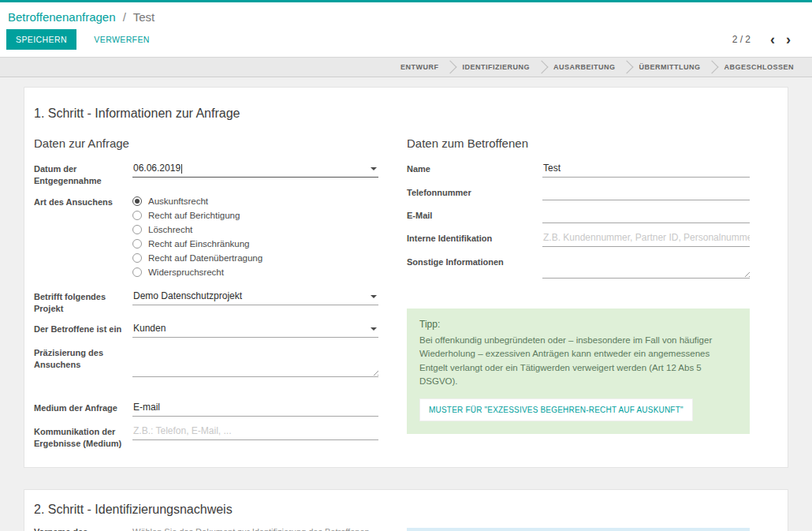 Image resolution: width=812 pixels, height=531 pixels. Describe the element at coordinates (255, 409) in the screenshot. I see `medium-field: E-mail` at that location.